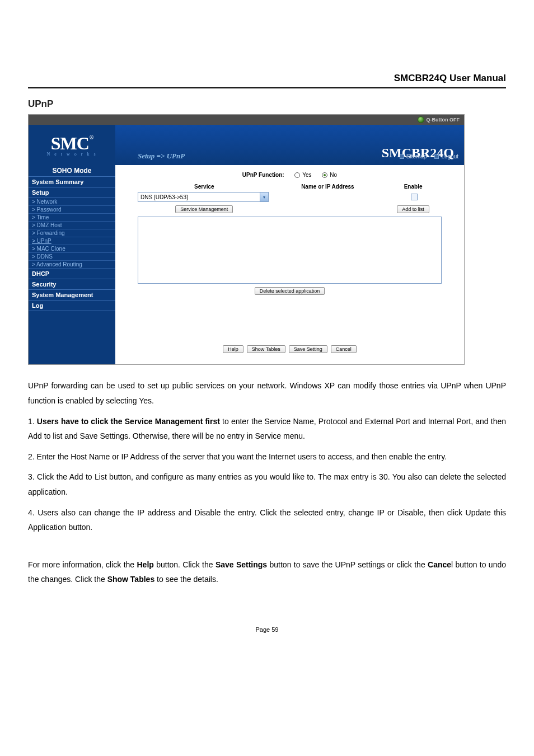 This screenshot has width=534, height=756. What do you see at coordinates (303, 175) in the screenshot?
I see `radio-yes: Yes` at bounding box center [303, 175].